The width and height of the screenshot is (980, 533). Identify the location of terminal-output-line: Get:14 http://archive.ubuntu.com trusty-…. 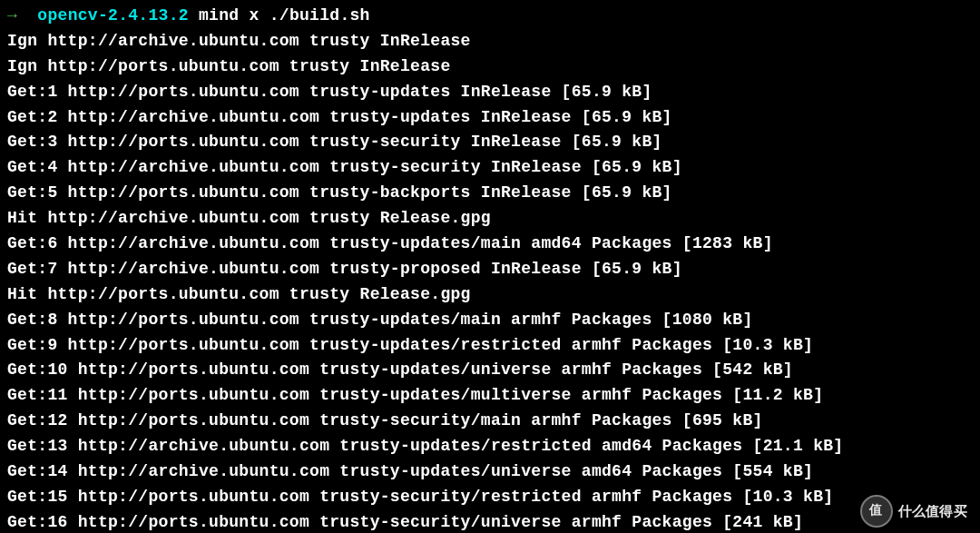
(490, 472).